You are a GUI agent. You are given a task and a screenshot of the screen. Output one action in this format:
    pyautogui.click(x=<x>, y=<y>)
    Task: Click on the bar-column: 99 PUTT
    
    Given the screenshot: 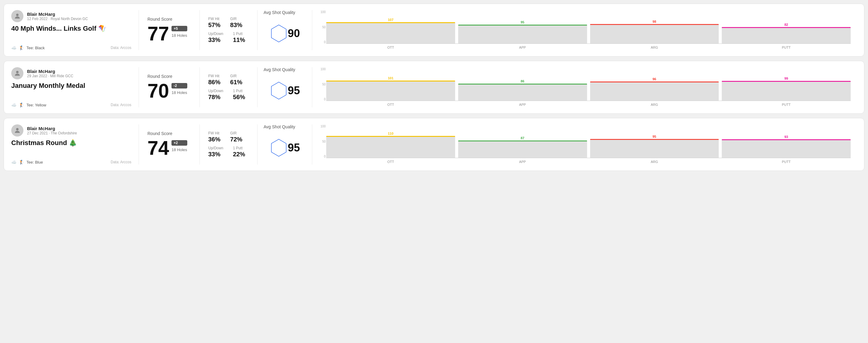 What is the action you would take?
    pyautogui.click(x=786, y=84)
    